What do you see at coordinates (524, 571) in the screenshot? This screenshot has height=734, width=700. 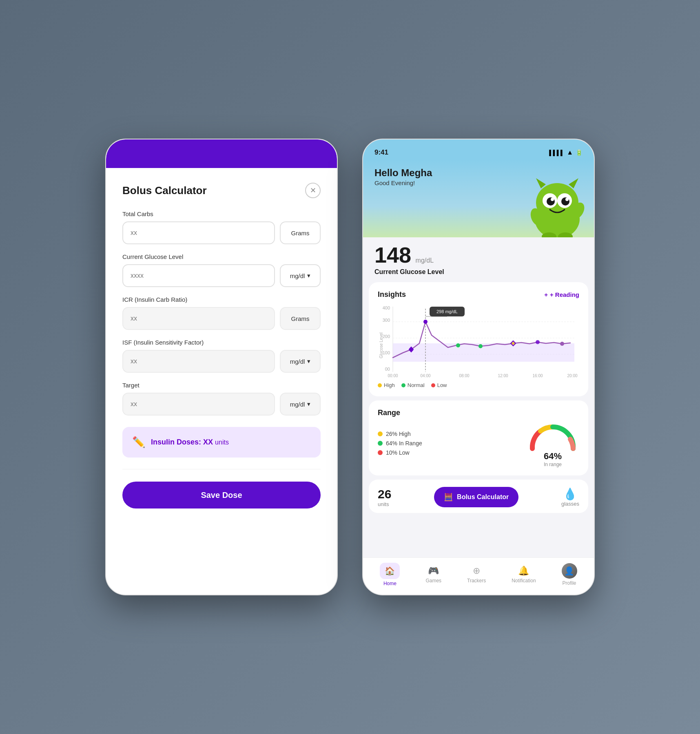 I see `notification-icon: 🔔` at bounding box center [524, 571].